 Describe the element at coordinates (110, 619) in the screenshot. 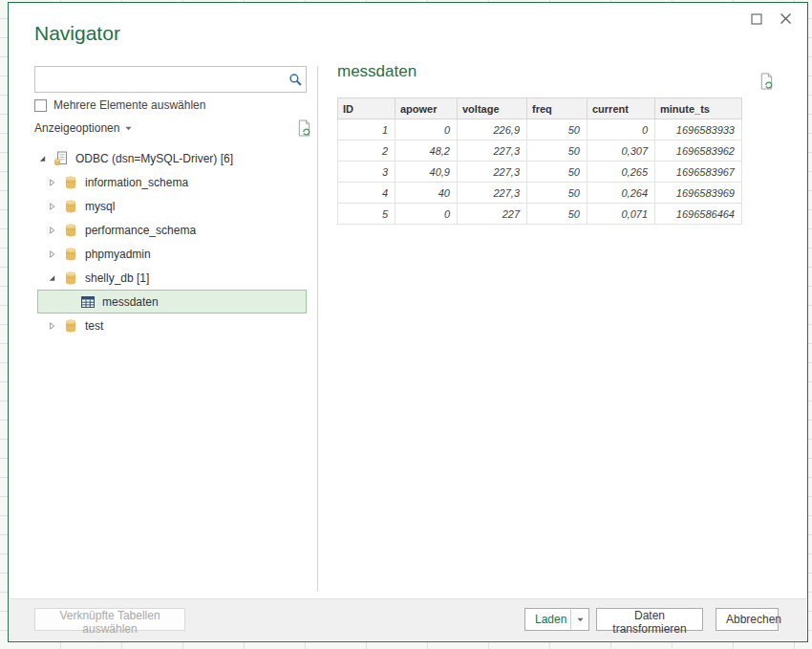

I see `select-linked-tables-button: Verknüpfte Tabellen auswählen` at that location.